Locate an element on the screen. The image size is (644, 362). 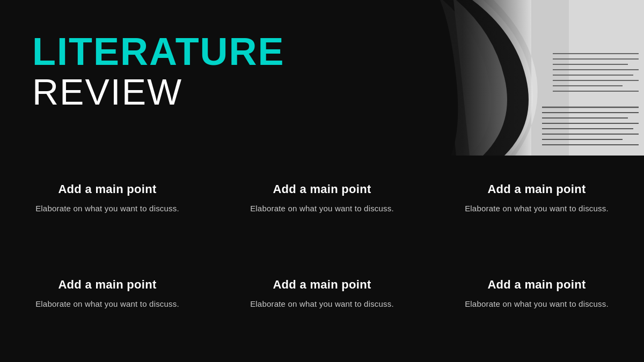
card-2-description: Elaborate on what you want to discuss. is located at coordinates (322, 209).